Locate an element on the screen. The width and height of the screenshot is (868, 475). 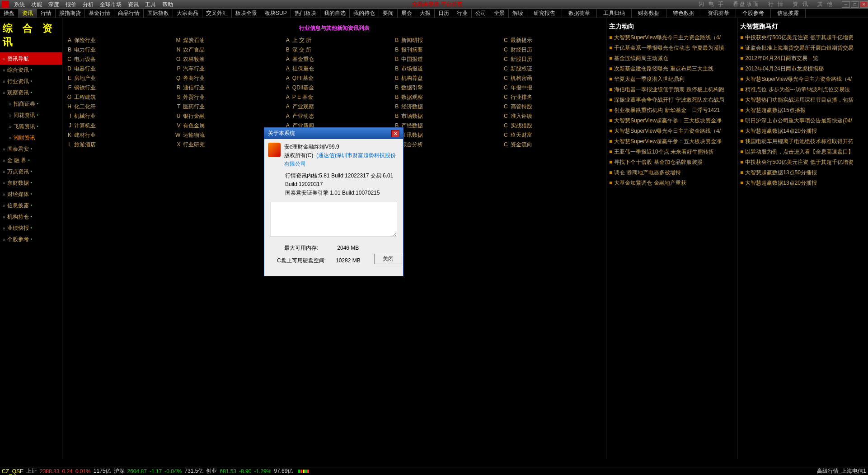
sidebar-item-同花资讯: »同花资讯* is located at coordinates (31, 116).